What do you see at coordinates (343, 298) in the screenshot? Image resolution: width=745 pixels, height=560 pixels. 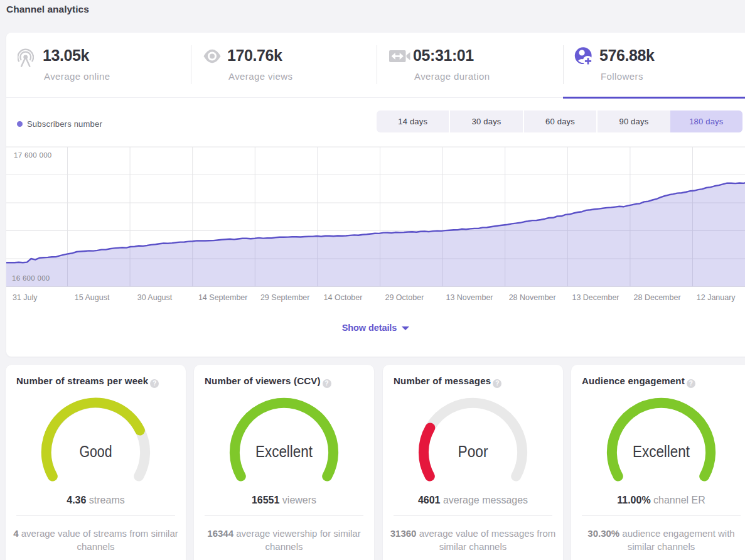 I see `svg-text: 14 October` at bounding box center [343, 298].